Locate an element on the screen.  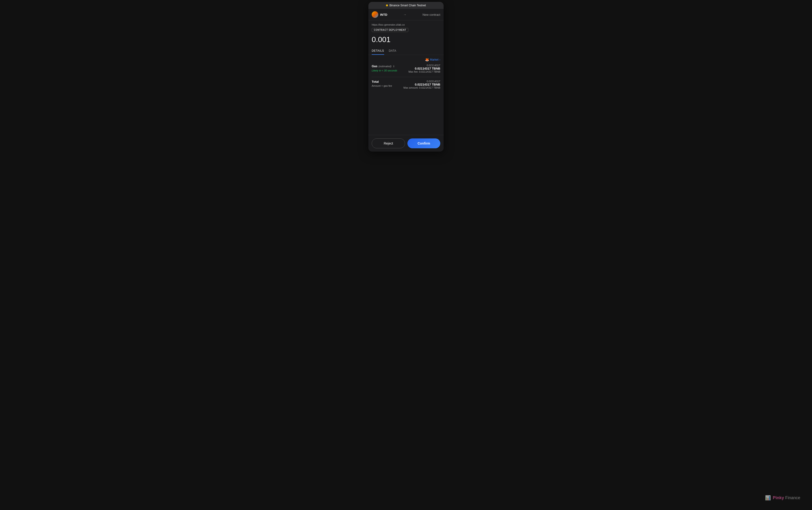
total-section: Total Amount + gas fee 0.02214317 0.0221… is located at coordinates (406, 84).